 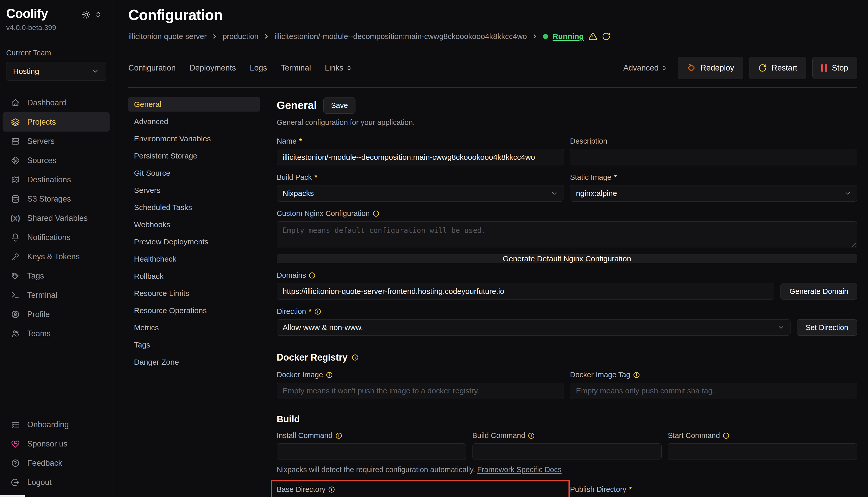 What do you see at coordinates (194, 208) in the screenshot?
I see `subnav-item-scheduled-tasks: Scheduled Tasks` at bounding box center [194, 208].